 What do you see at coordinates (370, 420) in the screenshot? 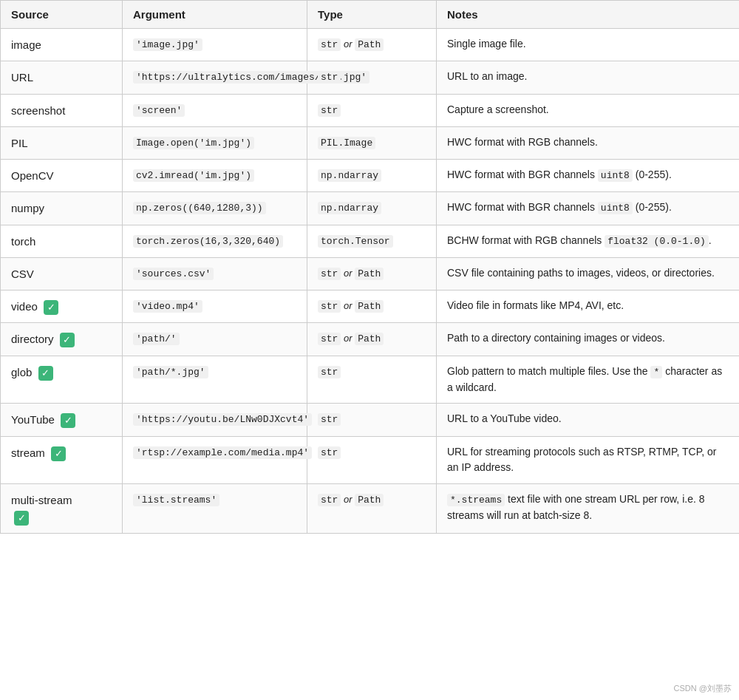
I see `table-row: YouTube ✓'https://youtu.be/LNw0DJXcvt4's…` at bounding box center [370, 420].